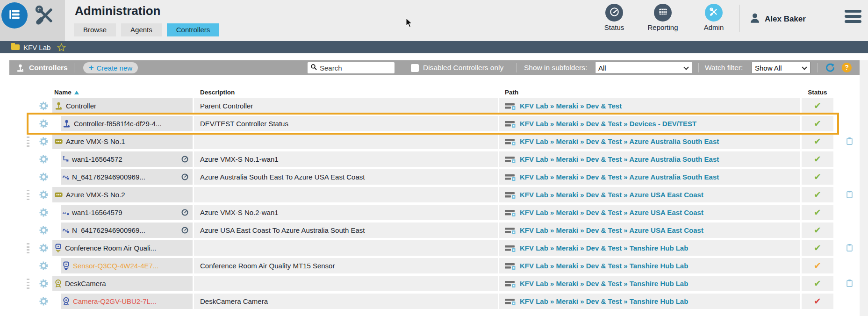 This screenshot has width=868, height=316. What do you see at coordinates (58, 248) in the screenshot?
I see `sensor-group-icon` at bounding box center [58, 248].